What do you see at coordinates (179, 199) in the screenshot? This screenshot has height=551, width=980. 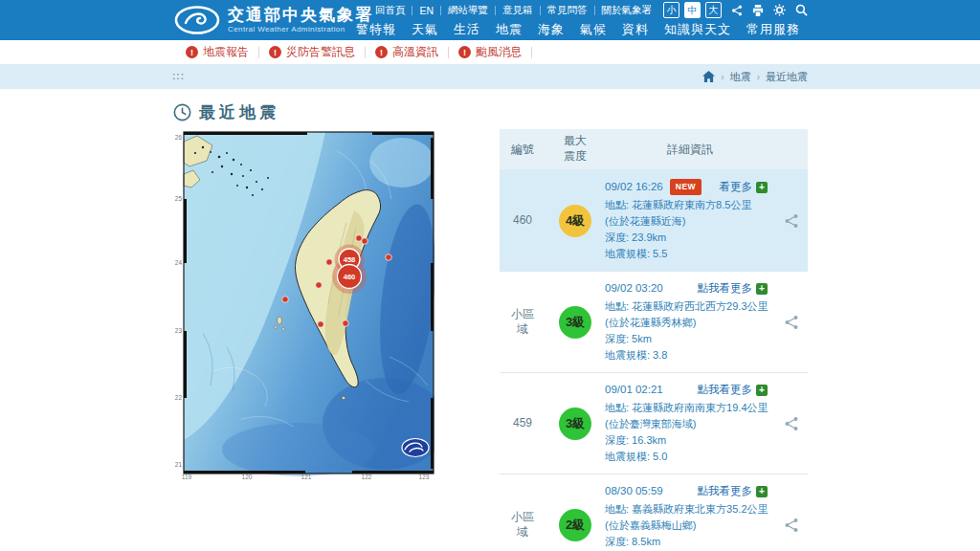 I see `svg-text: 25` at bounding box center [179, 199].